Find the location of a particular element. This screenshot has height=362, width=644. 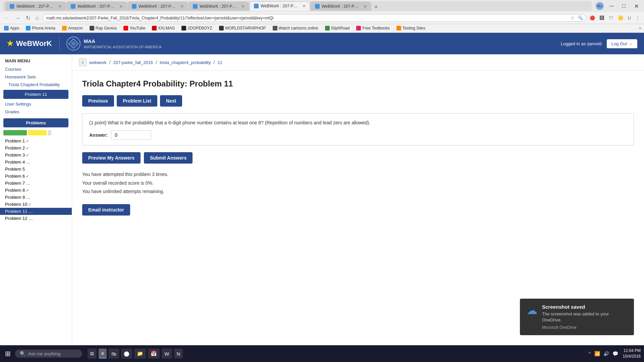

problem-list-item-12: Problem 12 … is located at coordinates (36, 219).